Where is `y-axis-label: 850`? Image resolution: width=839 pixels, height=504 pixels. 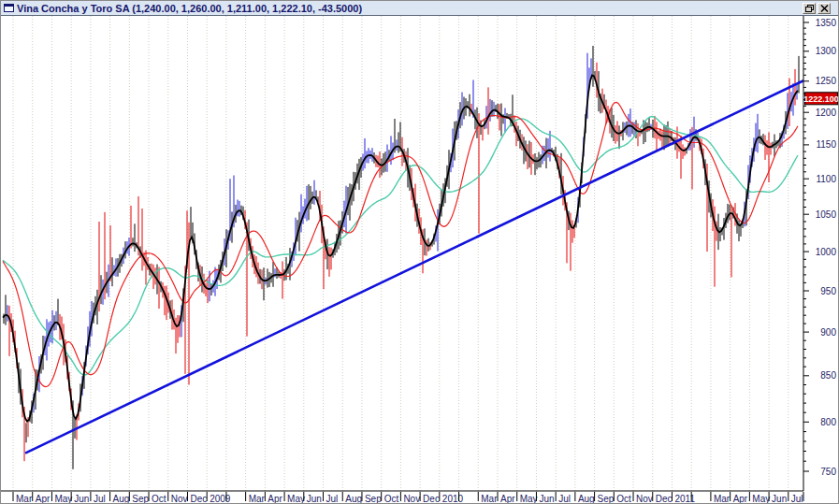
y-axis-label: 850 is located at coordinates (829, 376).